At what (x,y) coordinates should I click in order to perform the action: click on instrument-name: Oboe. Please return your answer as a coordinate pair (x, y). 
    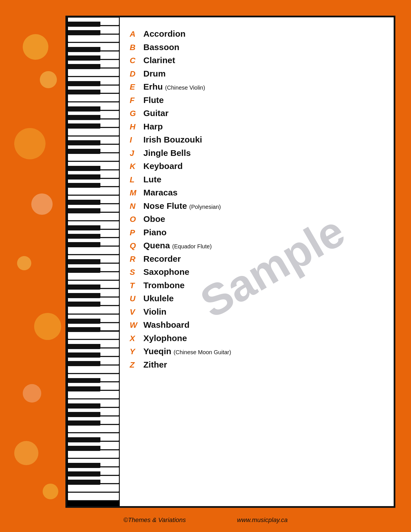
    Looking at the image, I should click on (154, 219).